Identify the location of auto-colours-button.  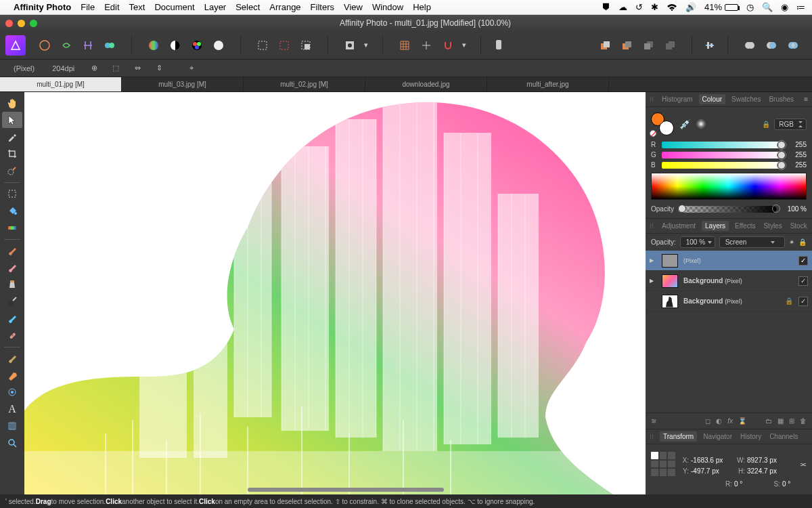
(197, 45).